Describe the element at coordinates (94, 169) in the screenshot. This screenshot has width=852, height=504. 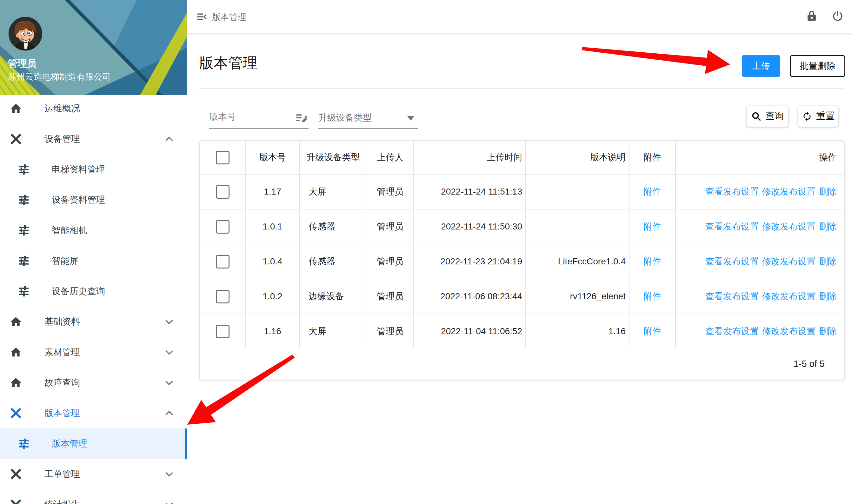
I see `sidebar-item: 电梯资料管理` at that location.